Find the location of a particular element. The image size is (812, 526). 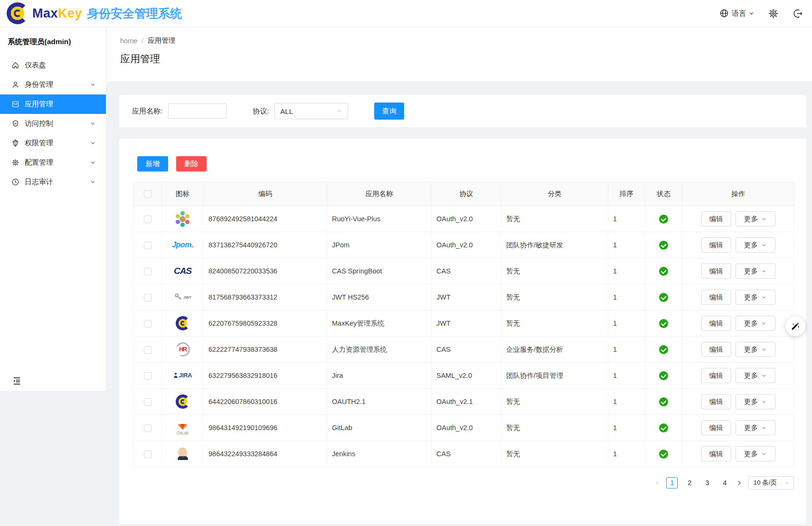

app-name-input is located at coordinates (198, 111).